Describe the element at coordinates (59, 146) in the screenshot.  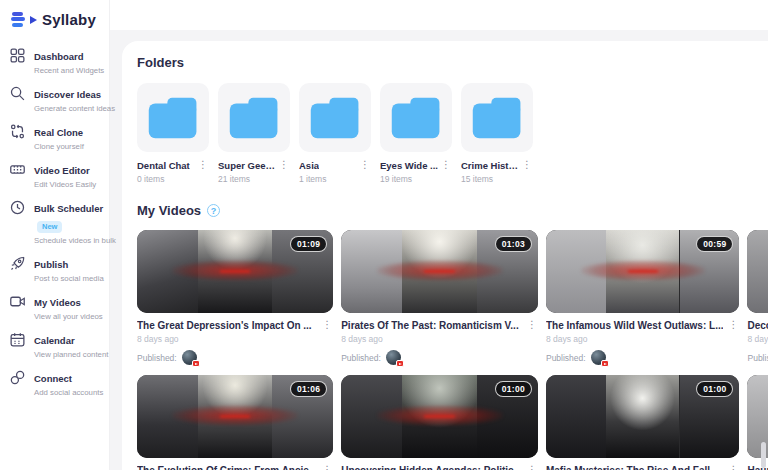
I see `nav-sublabel: Clone yourself` at that location.